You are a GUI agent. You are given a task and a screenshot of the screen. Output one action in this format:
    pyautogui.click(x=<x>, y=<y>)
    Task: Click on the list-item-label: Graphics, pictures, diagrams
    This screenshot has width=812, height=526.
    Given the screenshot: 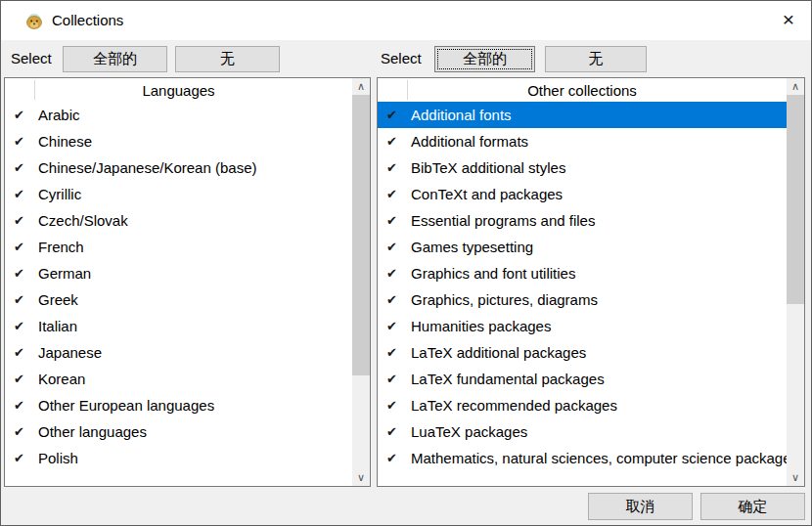 What is the action you would take?
    pyautogui.click(x=505, y=299)
    